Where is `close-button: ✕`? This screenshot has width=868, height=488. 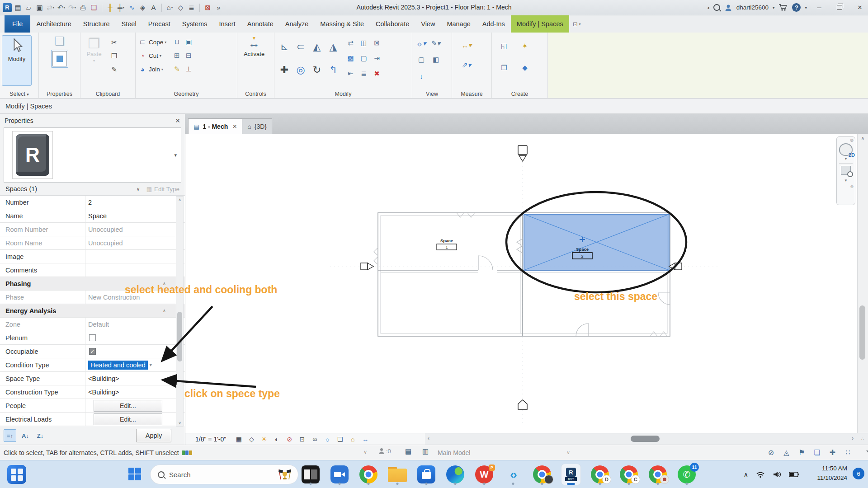 close-button: ✕ is located at coordinates (860, 7).